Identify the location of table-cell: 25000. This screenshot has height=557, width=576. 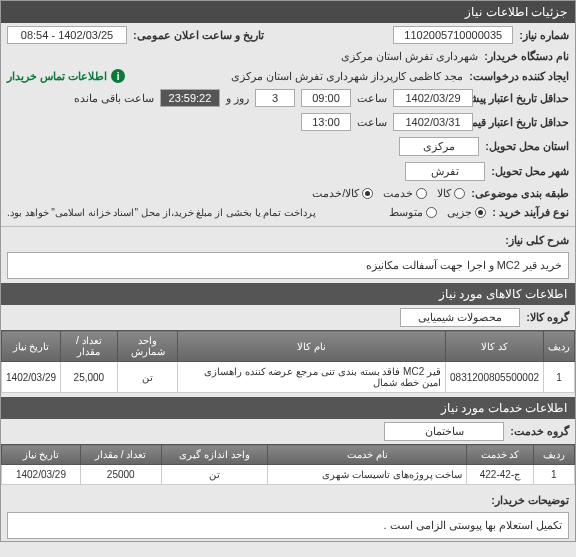
(120, 475).